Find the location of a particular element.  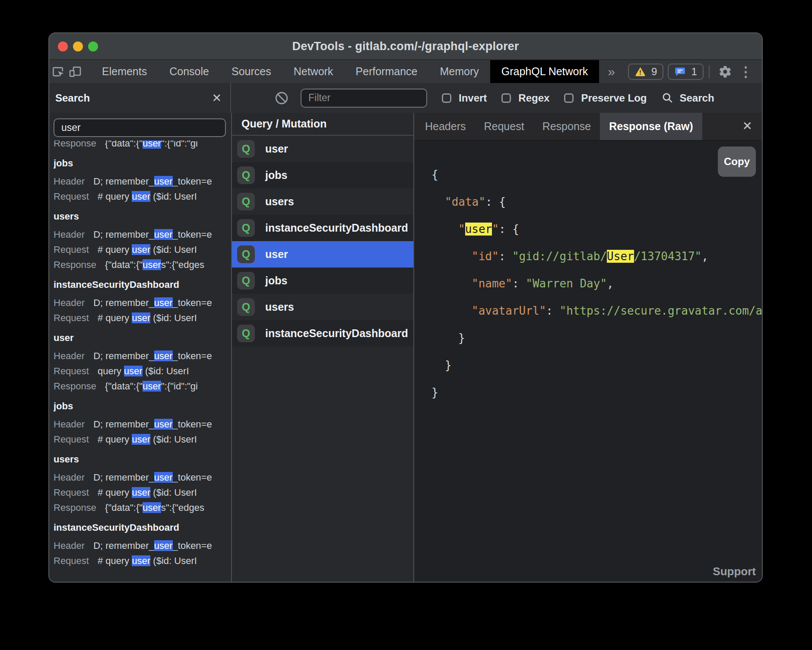

response-close-icon: ✕ is located at coordinates (747, 126).